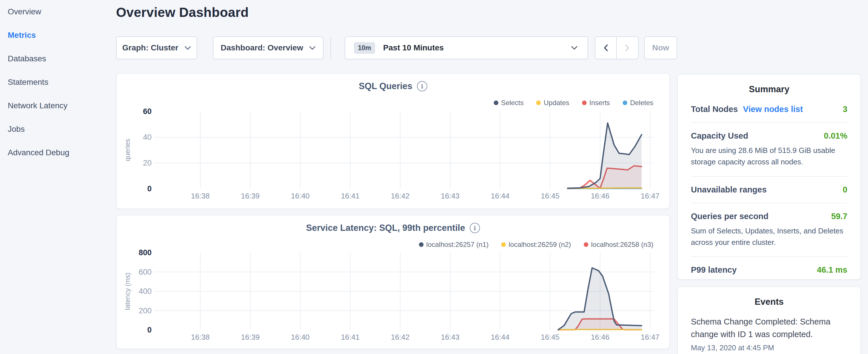 The image size is (868, 354). I want to click on controls-divider, so click(331, 48).